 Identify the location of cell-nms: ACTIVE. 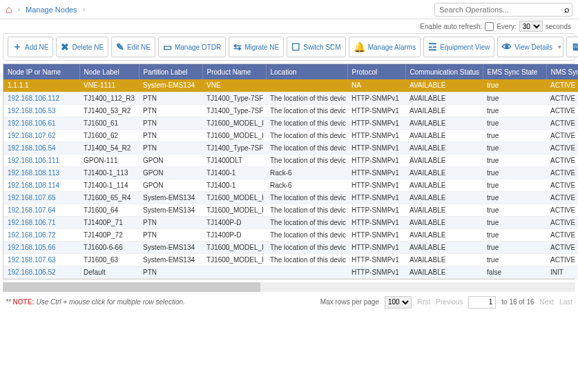
(562, 222).